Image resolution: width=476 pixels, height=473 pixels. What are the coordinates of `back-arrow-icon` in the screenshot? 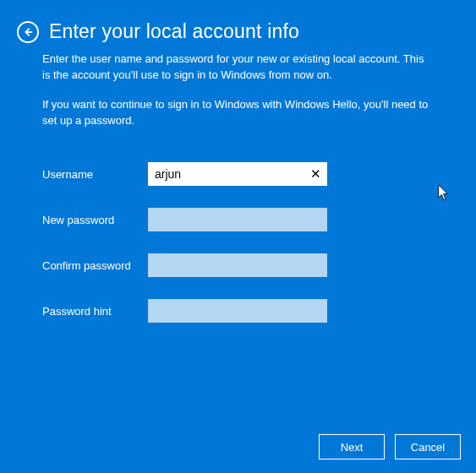 It's located at (28, 32).